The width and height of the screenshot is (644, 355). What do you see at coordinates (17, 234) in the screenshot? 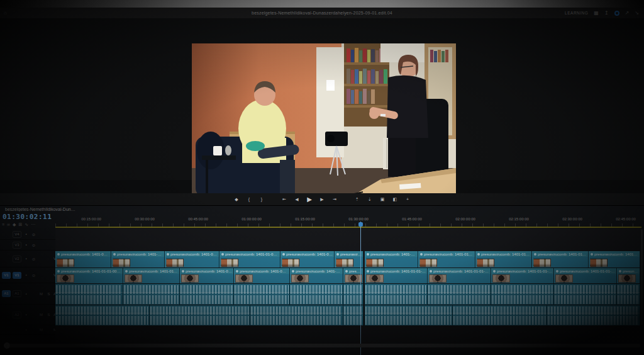
I see `track-target: V4` at bounding box center [17, 234].